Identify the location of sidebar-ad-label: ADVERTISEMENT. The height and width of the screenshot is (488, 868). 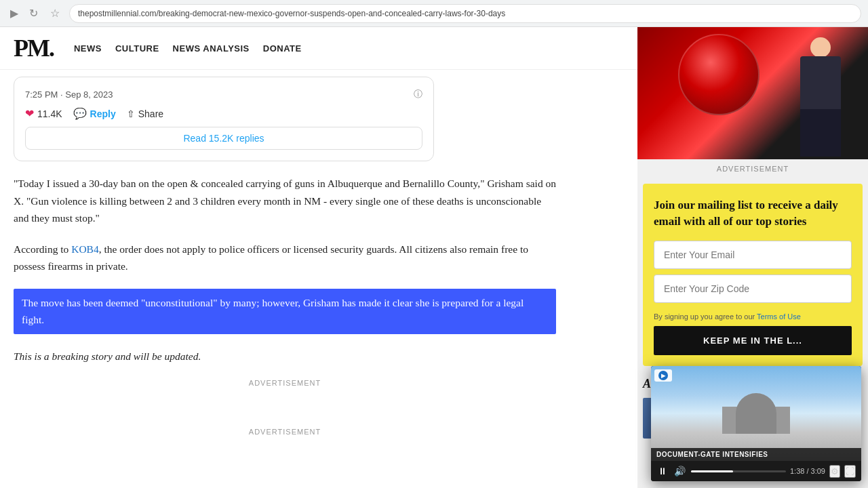
(753, 169).